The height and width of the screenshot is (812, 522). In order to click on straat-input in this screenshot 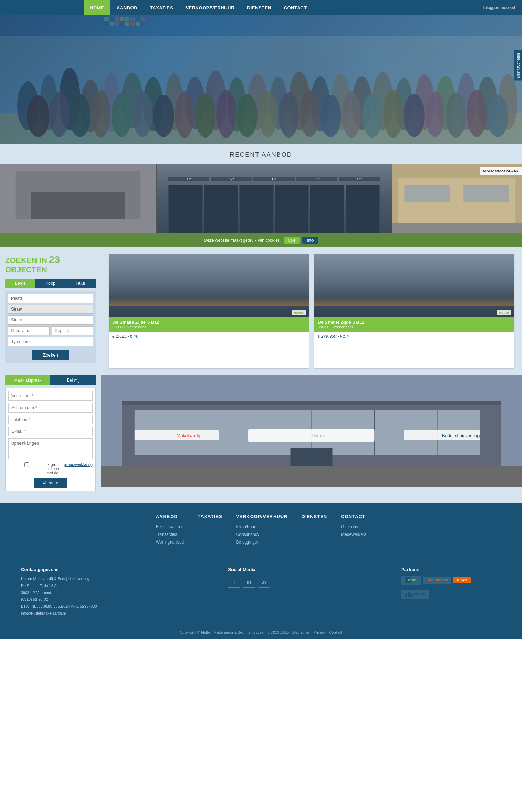, I will do `click(50, 320)`.